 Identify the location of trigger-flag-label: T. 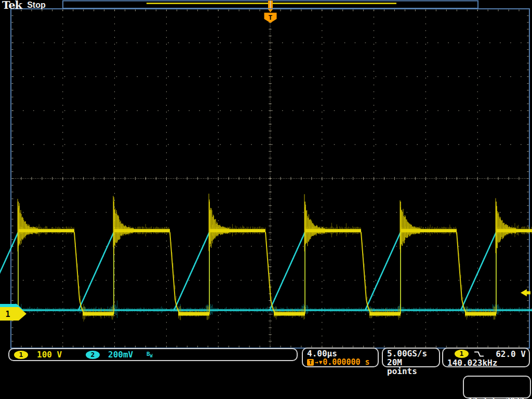
(271, 18).